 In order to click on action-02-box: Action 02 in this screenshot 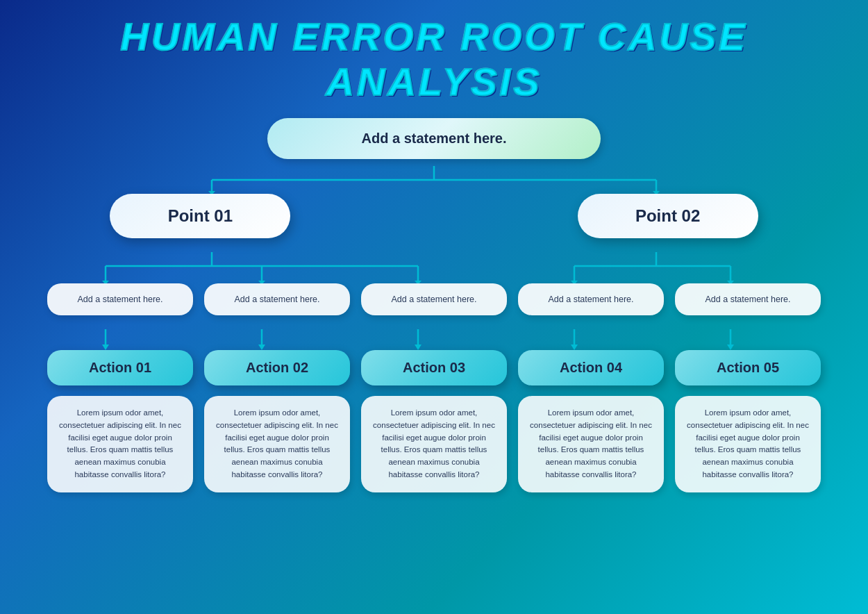, I will do `click(277, 368)`.